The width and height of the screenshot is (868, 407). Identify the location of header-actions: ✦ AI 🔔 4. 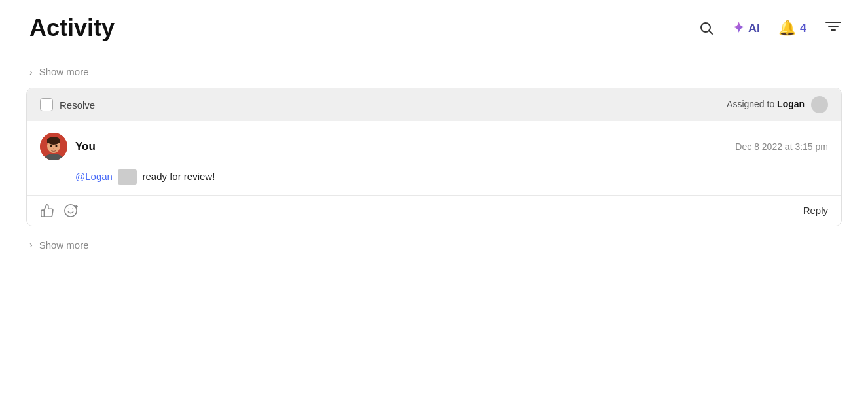
(770, 28).